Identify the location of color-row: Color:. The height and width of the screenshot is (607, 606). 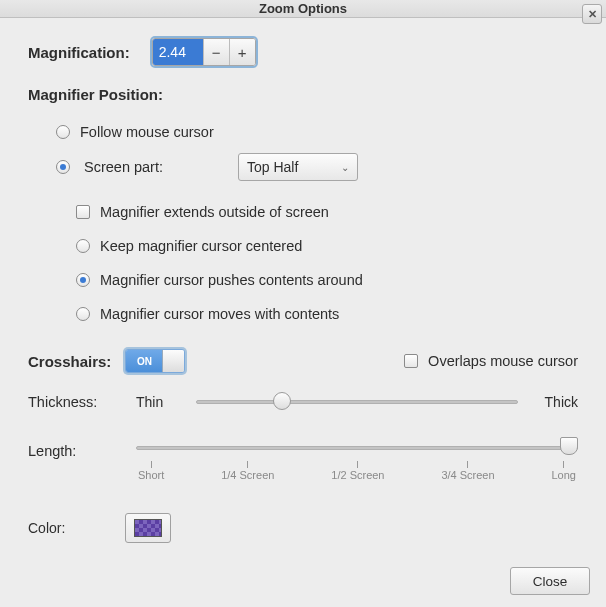
(303, 528).